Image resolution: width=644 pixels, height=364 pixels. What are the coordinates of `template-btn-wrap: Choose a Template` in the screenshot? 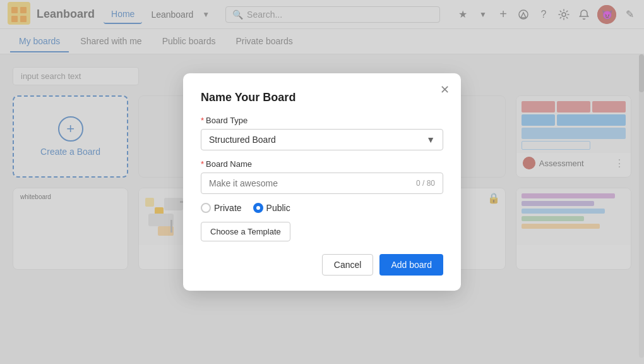 It's located at (322, 231).